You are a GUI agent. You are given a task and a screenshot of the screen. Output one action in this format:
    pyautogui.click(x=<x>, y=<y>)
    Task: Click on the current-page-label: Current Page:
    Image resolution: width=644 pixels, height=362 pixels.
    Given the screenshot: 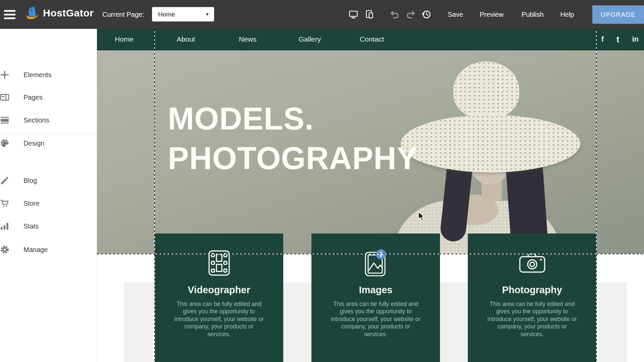 What is the action you would take?
    pyautogui.click(x=123, y=14)
    